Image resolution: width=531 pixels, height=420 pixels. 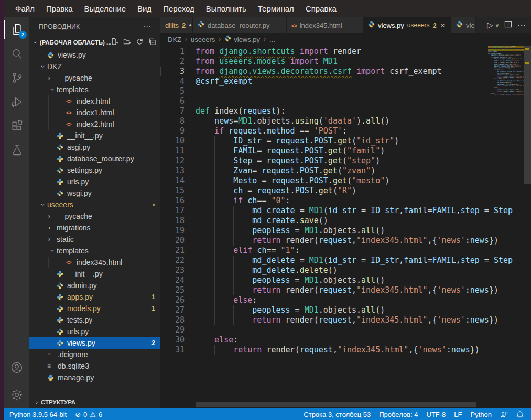 What do you see at coordinates (506, 80) in the screenshot?
I see `minimap: from django.shortcuts import renderfrom …` at bounding box center [506, 80].